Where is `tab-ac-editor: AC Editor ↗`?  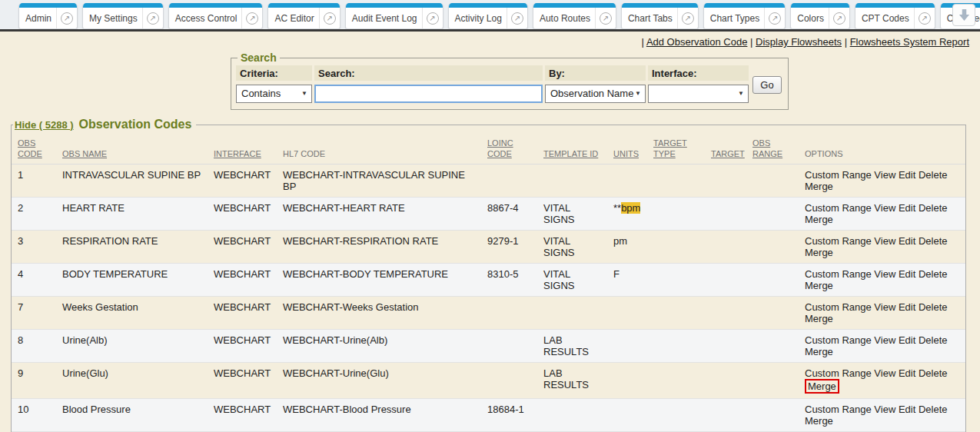 tab-ac-editor: AC Editor ↗ is located at coordinates (304, 16).